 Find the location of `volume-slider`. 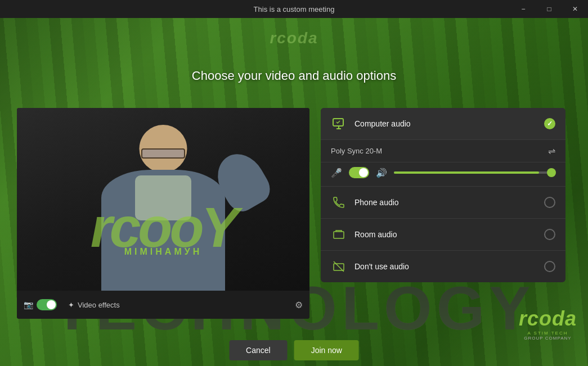

volume-slider is located at coordinates (475, 173).